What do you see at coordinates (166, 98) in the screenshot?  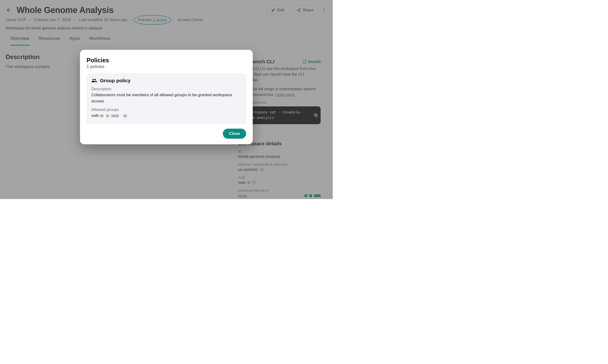 I see `policy-desc-value: Collaborators must be members of all all…` at bounding box center [166, 98].